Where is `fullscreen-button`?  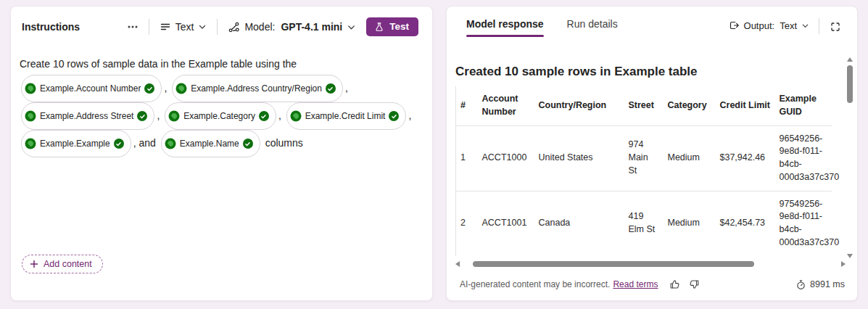 fullscreen-button is located at coordinates (835, 27).